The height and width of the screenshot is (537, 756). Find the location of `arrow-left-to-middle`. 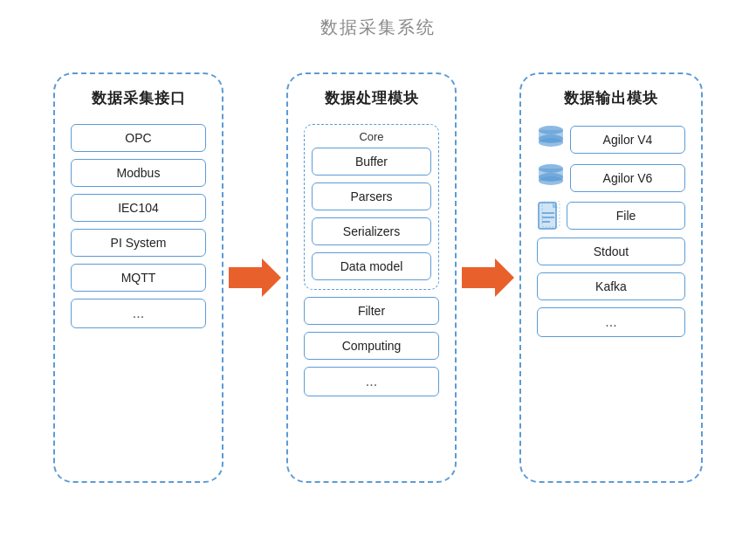

arrow-left-to-middle is located at coordinates (255, 278).